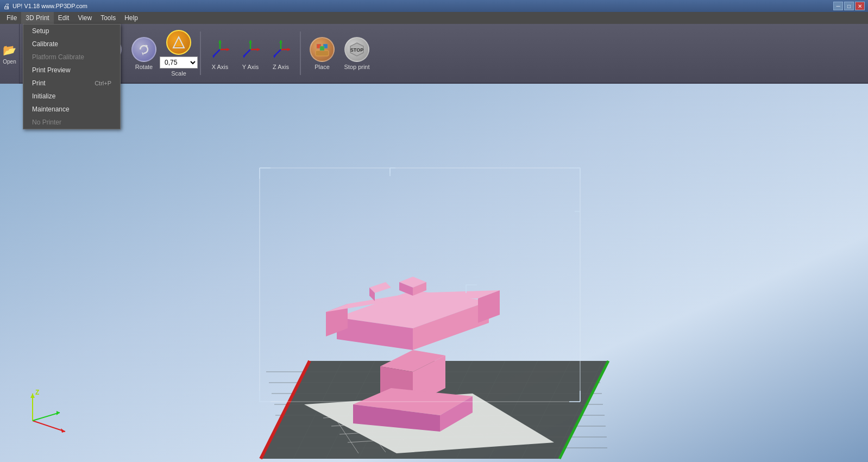 The height and width of the screenshot is (462, 868). What do you see at coordinates (103, 83) in the screenshot?
I see `print-shortcut: Ctrl+P` at bounding box center [103, 83].